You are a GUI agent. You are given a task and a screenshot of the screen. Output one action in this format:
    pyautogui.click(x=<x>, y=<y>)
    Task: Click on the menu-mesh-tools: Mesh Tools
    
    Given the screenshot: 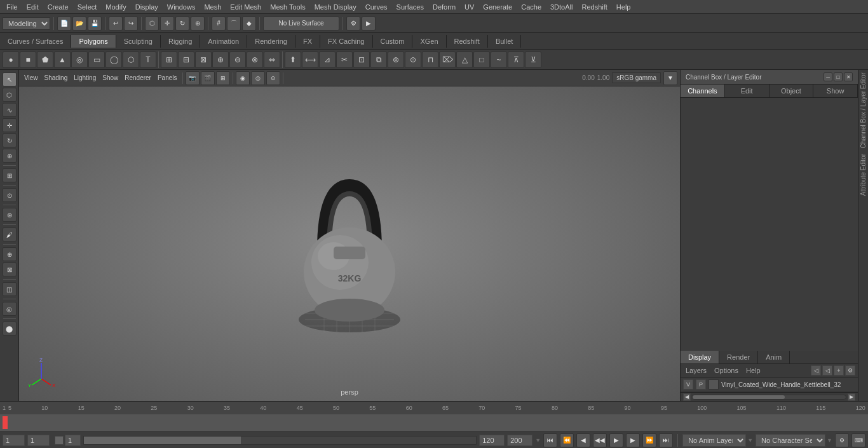 What is the action you would take?
    pyautogui.click(x=287, y=7)
    